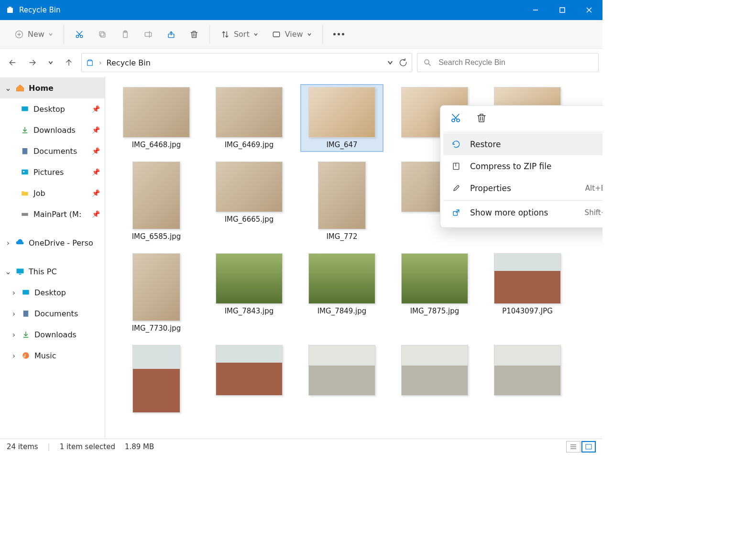  Describe the element at coordinates (589, 10) in the screenshot. I see `close-button` at that location.